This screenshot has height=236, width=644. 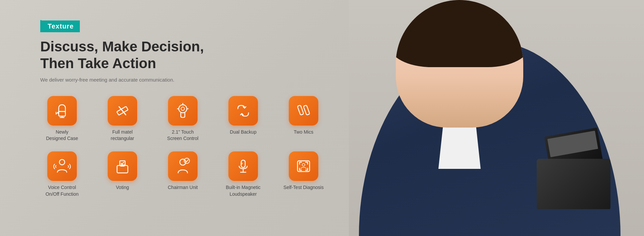 What do you see at coordinates (122, 119) in the screenshot?
I see `feature-full-matel-rectangular: Full matelrectangular` at bounding box center [122, 119].